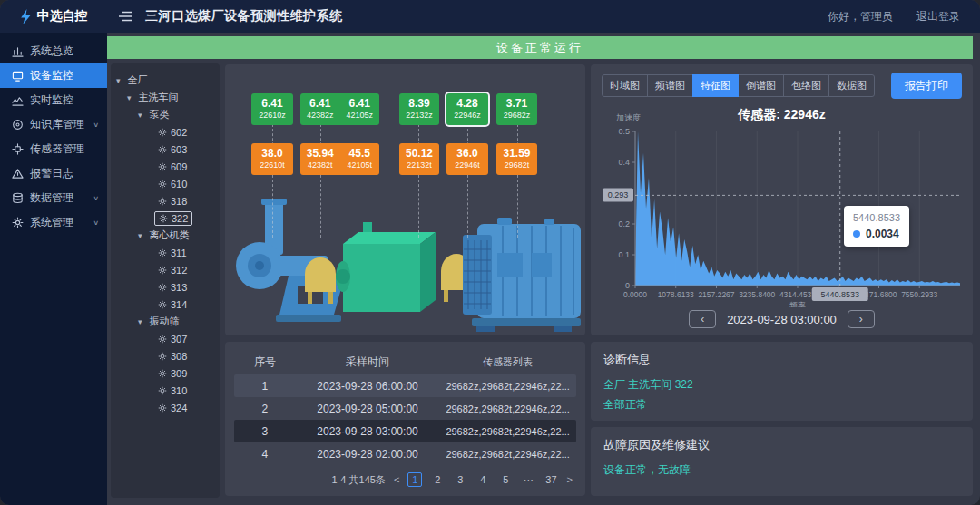 The height and width of the screenshot is (505, 980). Describe the element at coordinates (138, 80) in the screenshot. I see `tree-node-label: 全厂` at that location.